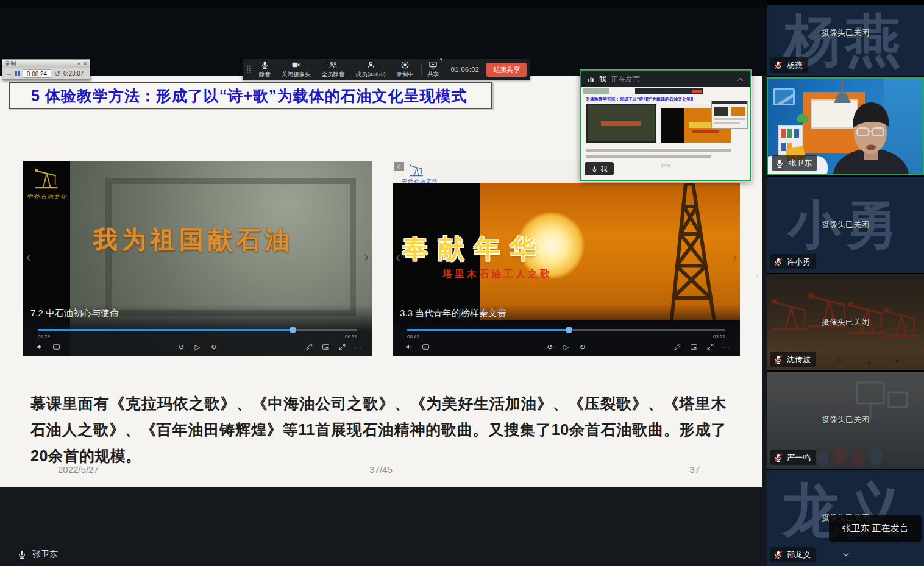 This screenshot has height=566, width=924. I want to click on player2-caption: 3.3 当代青年的榜样秦文贵, so click(453, 313).